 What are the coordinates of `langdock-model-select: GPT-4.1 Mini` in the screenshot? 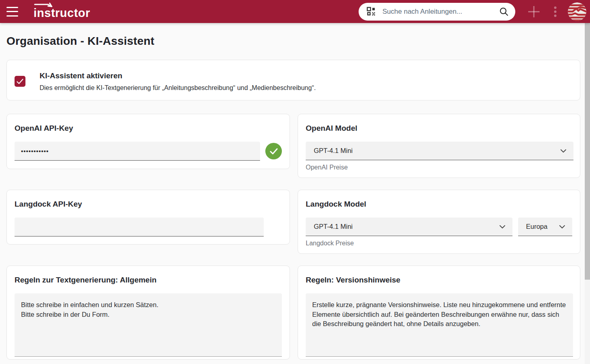 It's located at (409, 227).